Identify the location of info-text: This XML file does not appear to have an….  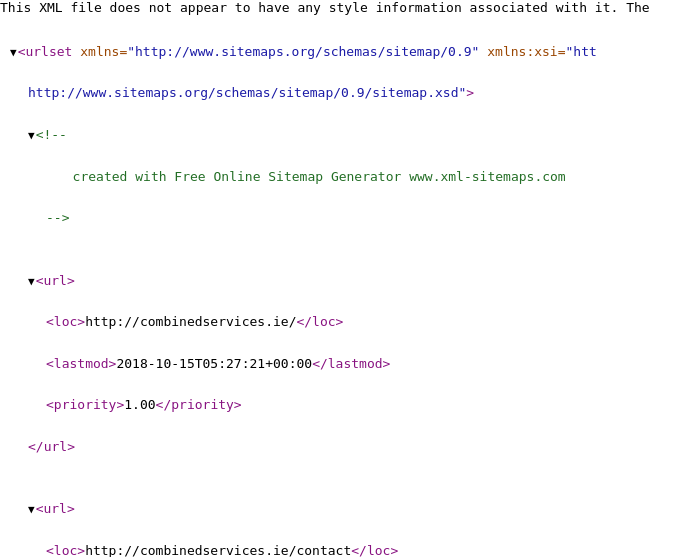
(325, 8).